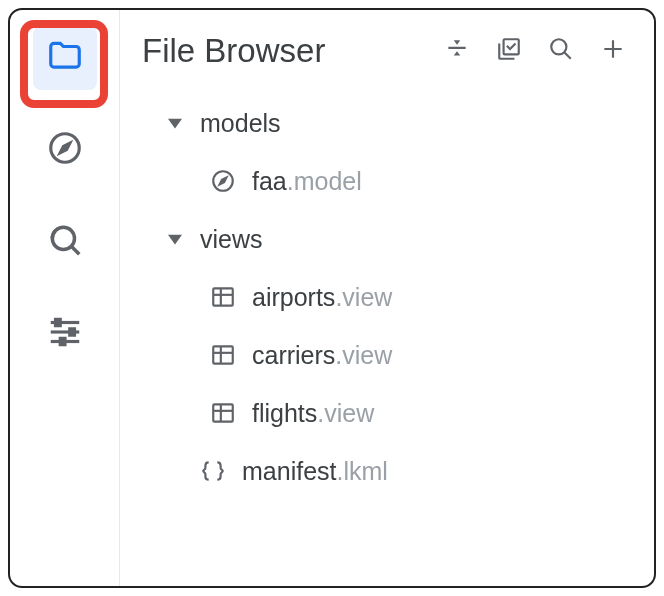 The height and width of the screenshot is (596, 664). I want to click on sidebar-item-git-history, so click(65, 242).